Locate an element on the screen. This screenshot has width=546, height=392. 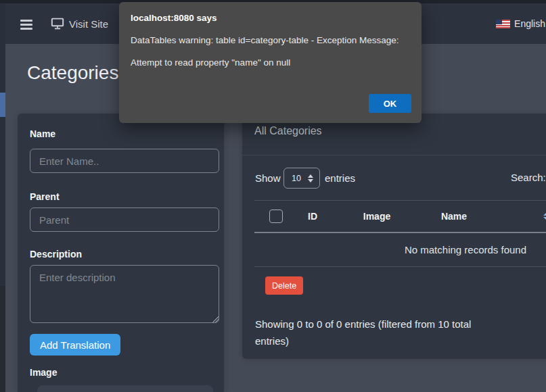
image-file-input is located at coordinates (125, 389).